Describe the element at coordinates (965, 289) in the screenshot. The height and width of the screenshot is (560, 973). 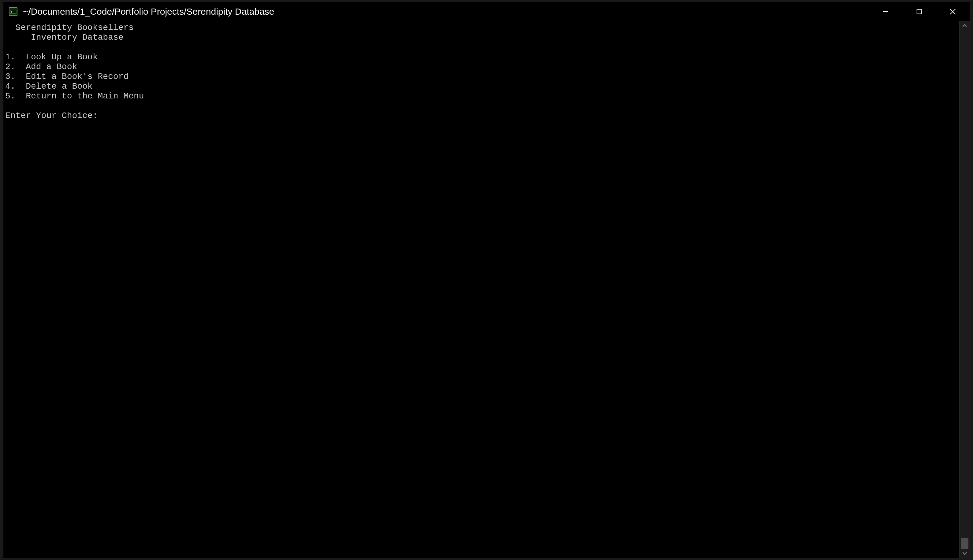
I see `vertical-scrollbar` at that location.